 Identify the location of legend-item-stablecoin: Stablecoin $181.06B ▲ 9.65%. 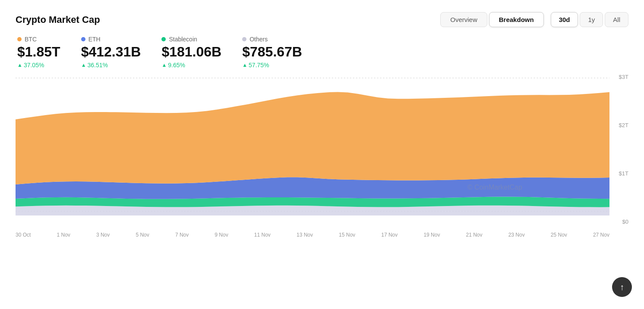
(192, 52).